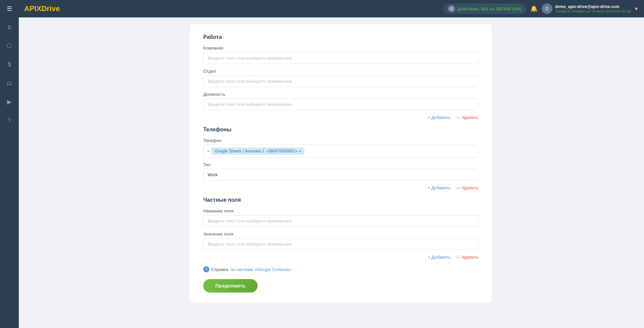 This screenshot has width=644, height=328. What do you see at coordinates (9, 121) in the screenshot?
I see `sidebar-item-help: ?` at bounding box center [9, 121].